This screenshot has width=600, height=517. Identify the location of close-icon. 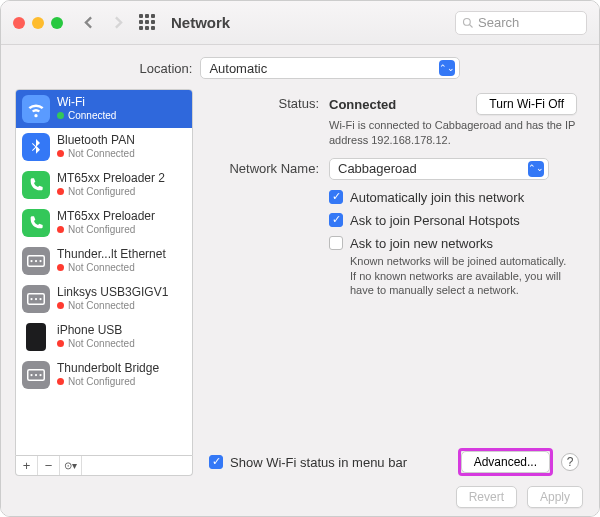
(19, 23).